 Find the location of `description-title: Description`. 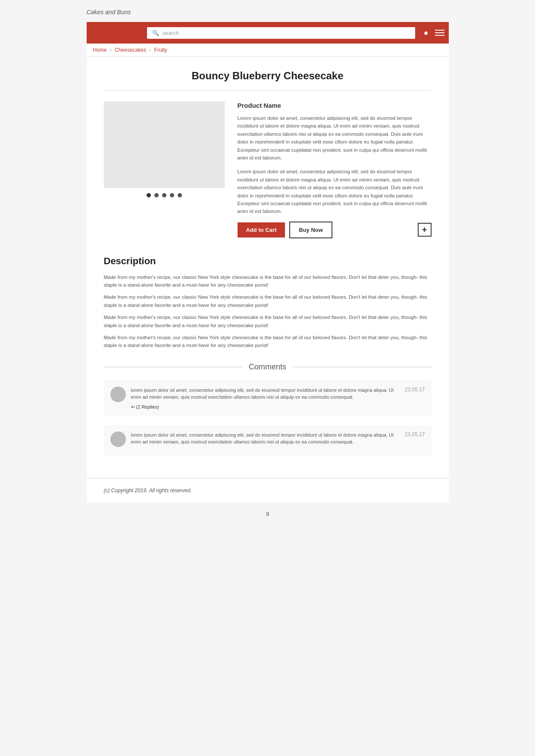

description-title: Description is located at coordinates (268, 261).